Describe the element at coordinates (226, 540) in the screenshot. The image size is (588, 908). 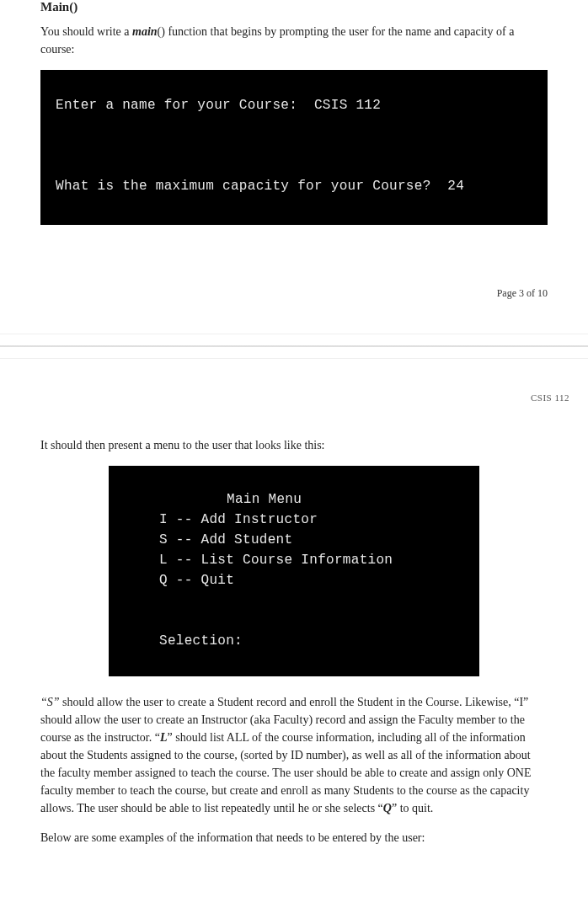
I see `menu-item-s: S -- Add Student` at that location.